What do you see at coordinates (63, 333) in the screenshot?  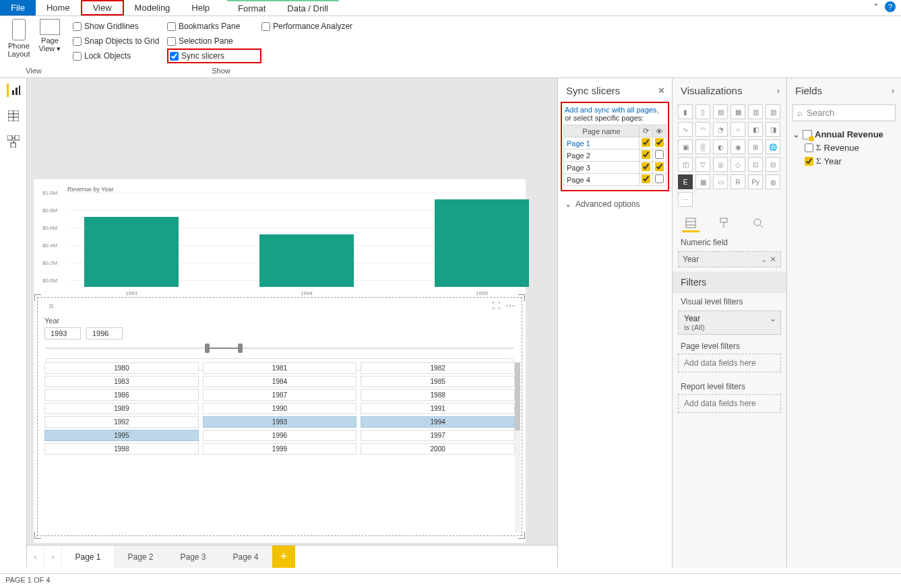 I see `range-from-input: 1993` at bounding box center [63, 333].